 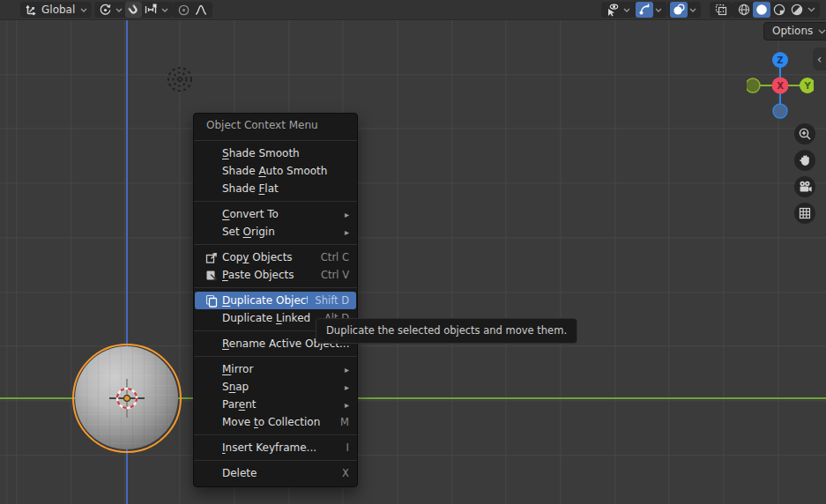 What do you see at coordinates (275, 422) in the screenshot?
I see `menu-item-move-to-collection: Move to CollectionM` at bounding box center [275, 422].